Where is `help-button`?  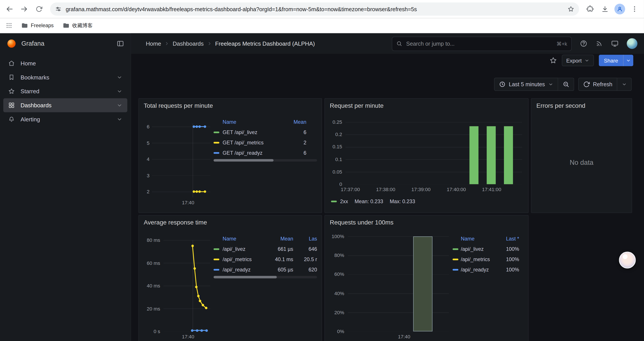 help-button is located at coordinates (584, 44).